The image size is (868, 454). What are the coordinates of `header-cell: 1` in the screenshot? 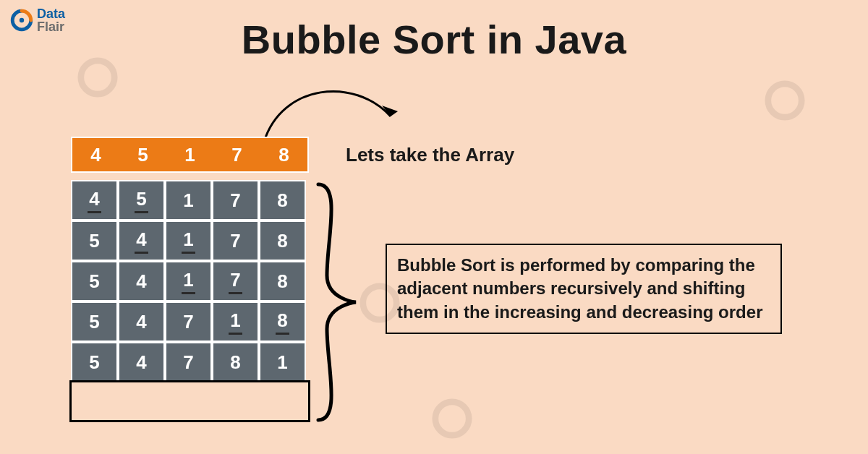 It's located at (190, 155).